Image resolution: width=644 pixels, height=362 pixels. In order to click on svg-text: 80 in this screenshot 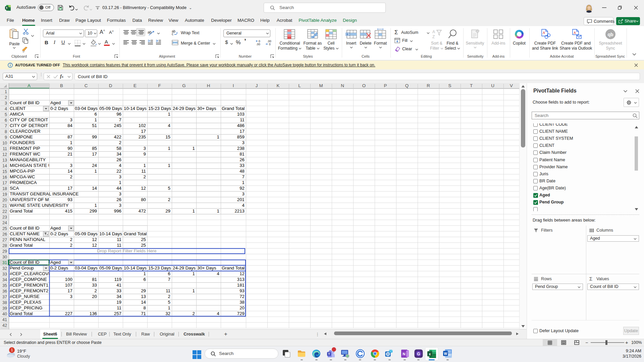, I will do `click(144, 200)`.